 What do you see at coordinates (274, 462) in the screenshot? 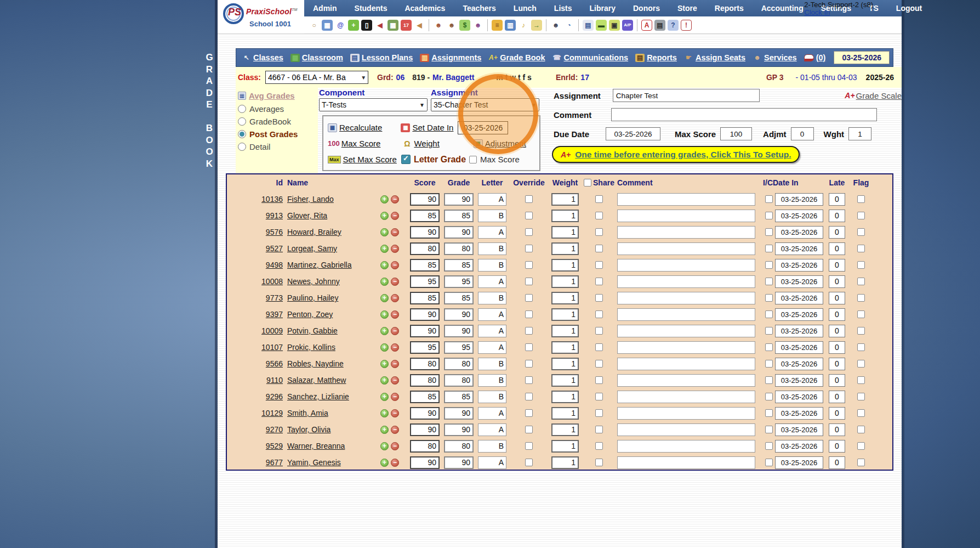
I see `student-id-link: 9677` at bounding box center [274, 462].